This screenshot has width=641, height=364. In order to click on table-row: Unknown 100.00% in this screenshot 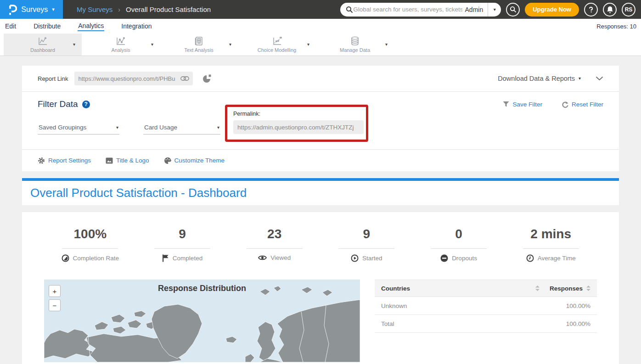, I will do `click(486, 306)`.